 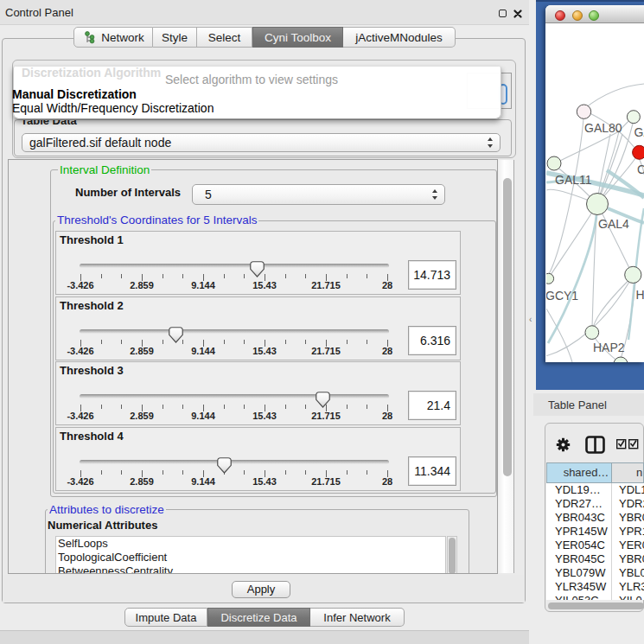 I want to click on svg-text: HAP2, so click(x=609, y=348).